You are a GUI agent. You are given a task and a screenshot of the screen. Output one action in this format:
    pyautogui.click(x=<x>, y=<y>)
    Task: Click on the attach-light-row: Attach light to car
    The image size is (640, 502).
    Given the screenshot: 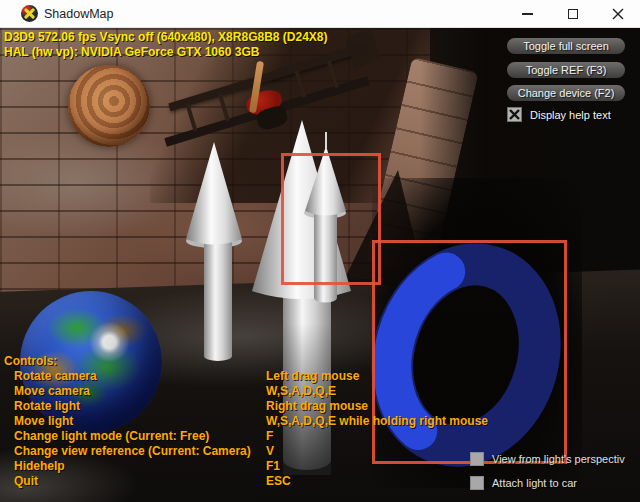 What is the action you would take?
    pyautogui.click(x=524, y=483)
    